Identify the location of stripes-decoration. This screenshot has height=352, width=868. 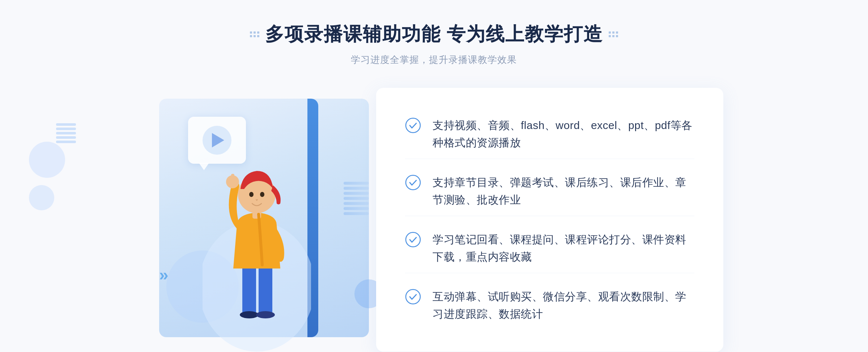
(356, 200).